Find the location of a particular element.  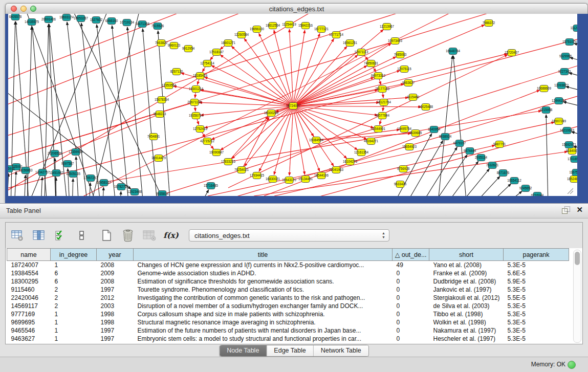

column-header-name: name is located at coordinates (29, 255).